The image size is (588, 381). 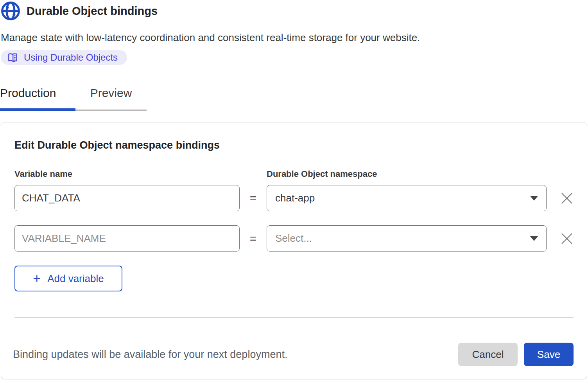 I want to click on namespace-select: chat-app, so click(x=407, y=198).